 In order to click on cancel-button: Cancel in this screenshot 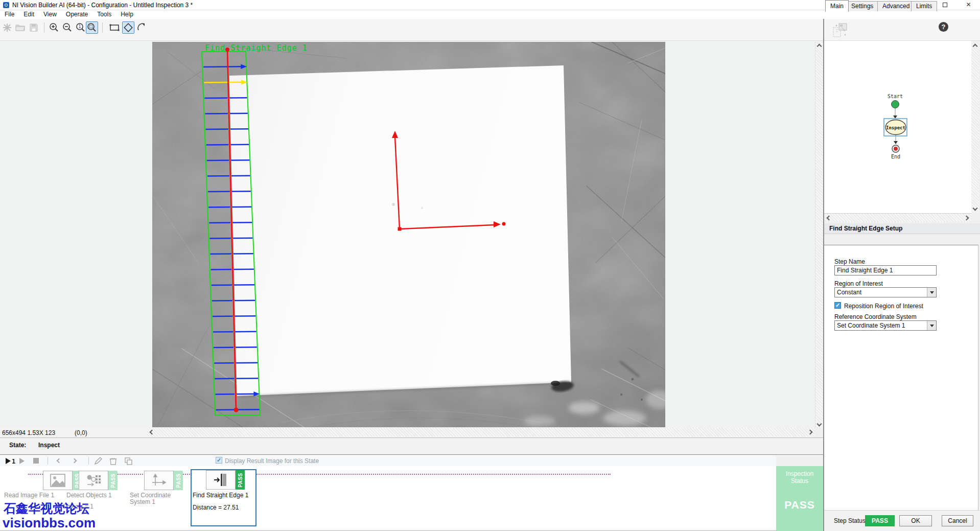, I will do `click(958, 521)`.